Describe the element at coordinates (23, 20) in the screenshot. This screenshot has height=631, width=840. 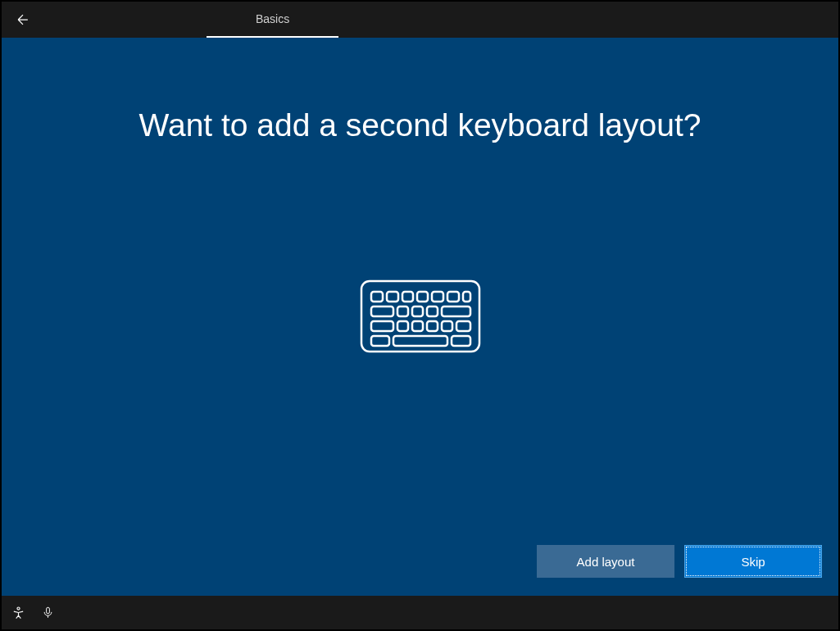
I see `back-arrow-icon` at that location.